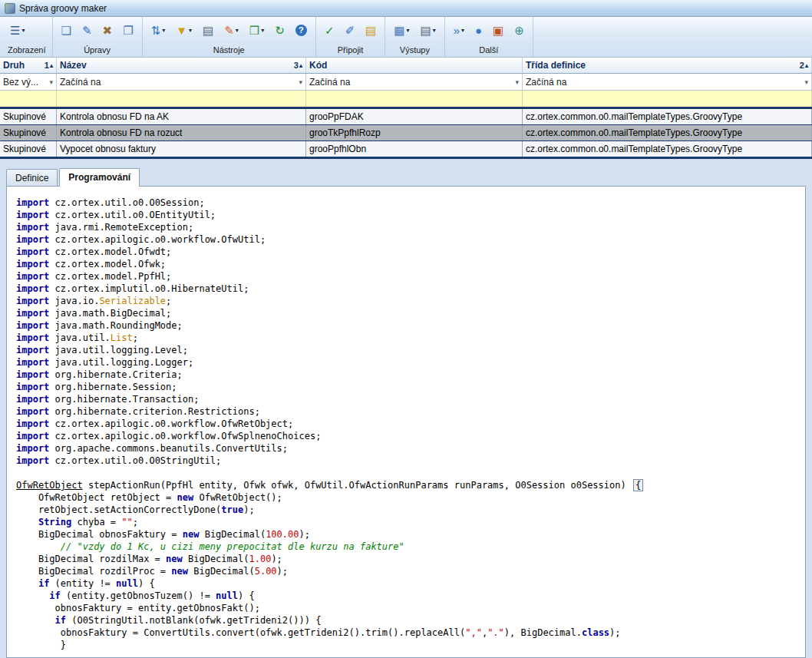 The image size is (812, 658). What do you see at coordinates (255, 31) in the screenshot?
I see `export-icon: ❒` at bounding box center [255, 31].